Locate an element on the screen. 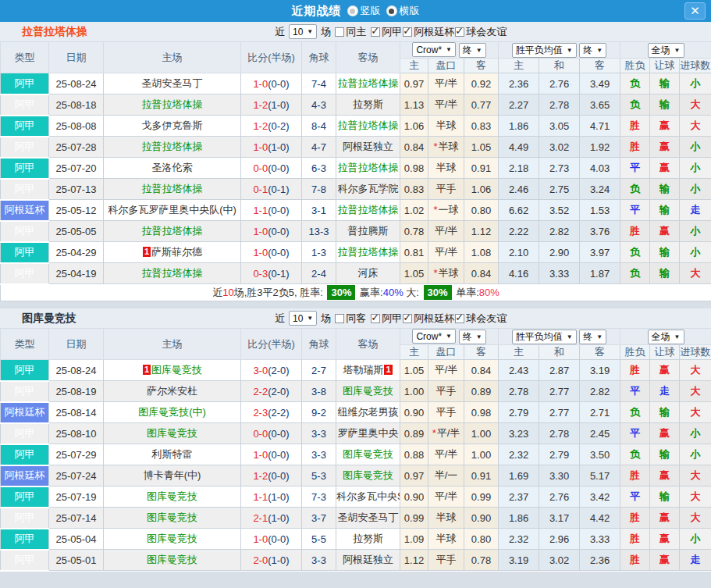 The width and height of the screenshot is (711, 588). mean-home-value: 2.78 is located at coordinates (519, 392).